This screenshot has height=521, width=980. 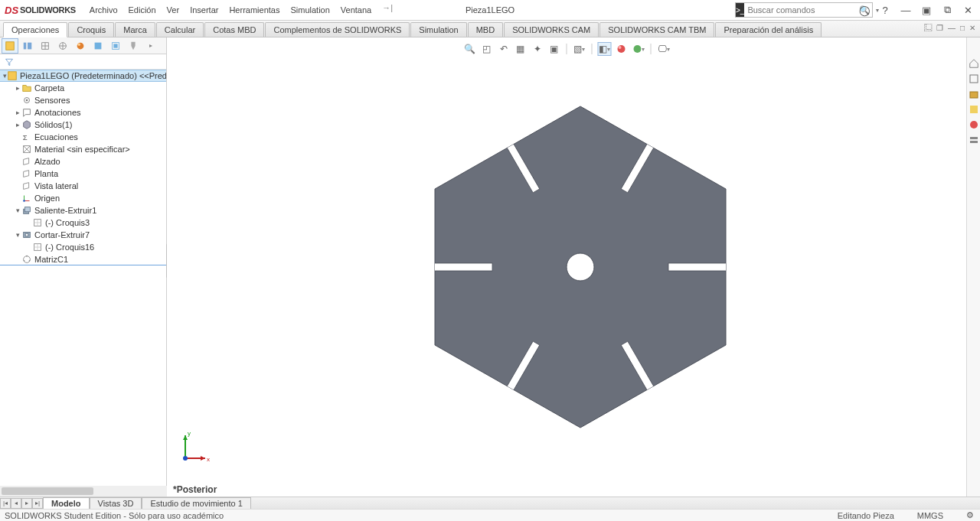 I want to click on menu-ventana: Ventana, so click(x=356, y=10).